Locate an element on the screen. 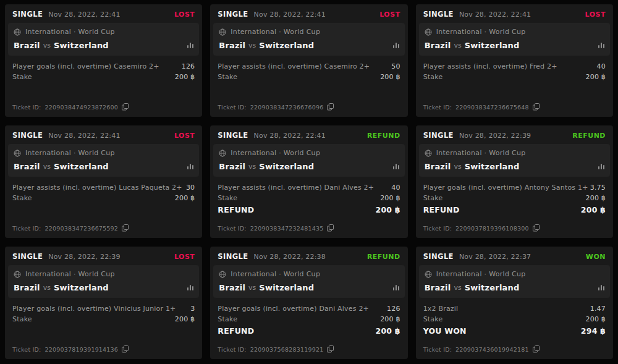  bet-datetime: Nov 28, 2022, 22:39 is located at coordinates (84, 257).